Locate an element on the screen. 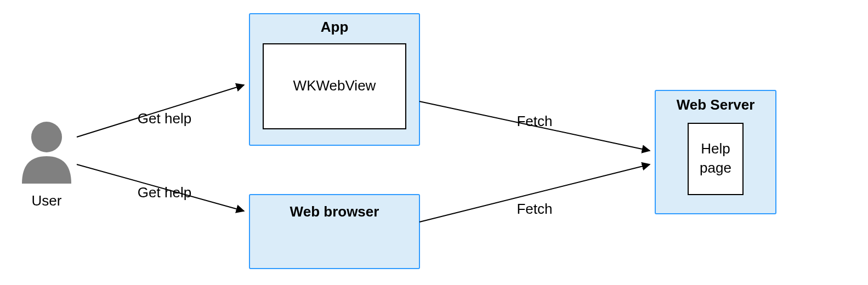  browser-node: Web browser is located at coordinates (334, 231).